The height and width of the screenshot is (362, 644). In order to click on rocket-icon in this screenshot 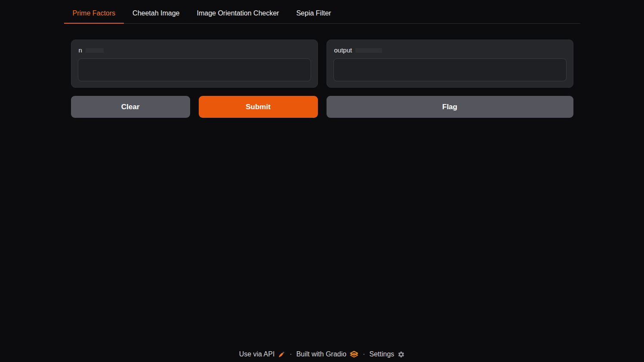, I will do `click(281, 354)`.